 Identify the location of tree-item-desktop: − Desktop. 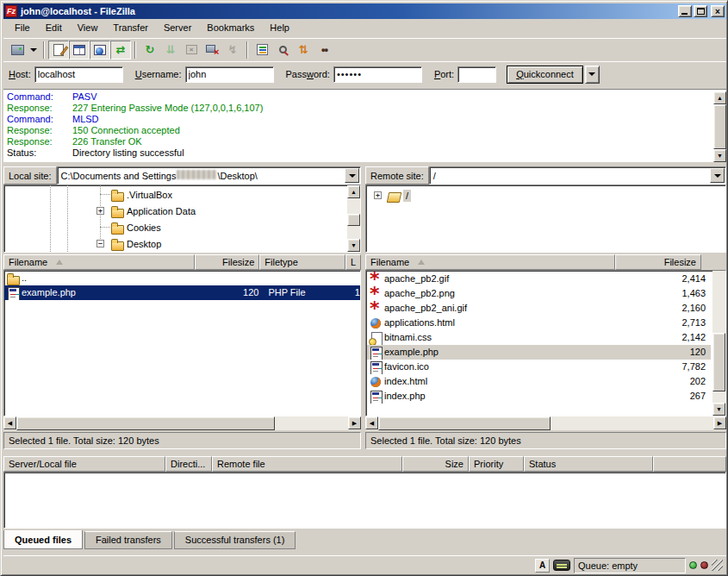
(183, 243).